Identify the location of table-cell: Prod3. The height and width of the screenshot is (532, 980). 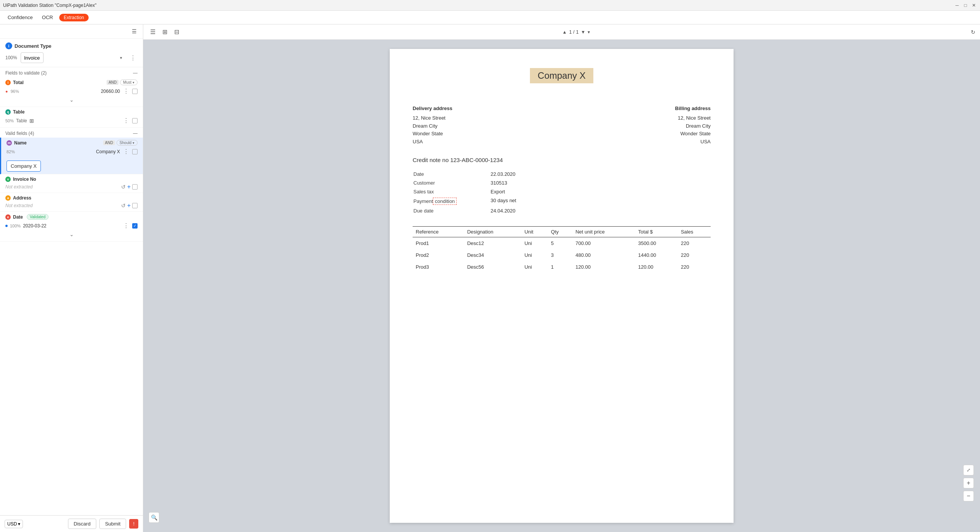
(439, 267).